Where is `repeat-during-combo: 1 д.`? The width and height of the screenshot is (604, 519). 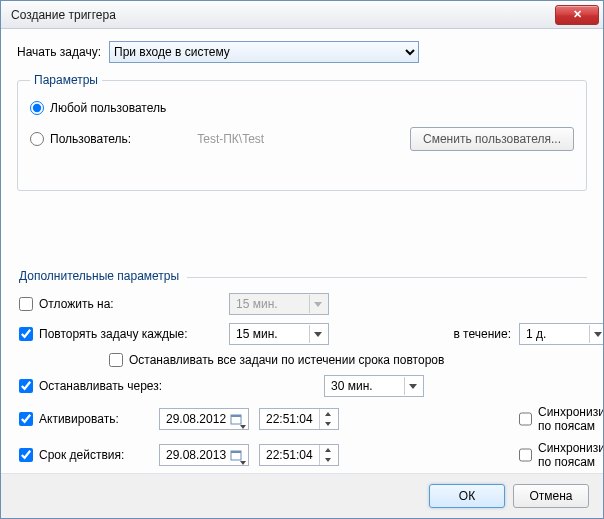 repeat-during-combo: 1 д. is located at coordinates (561, 334).